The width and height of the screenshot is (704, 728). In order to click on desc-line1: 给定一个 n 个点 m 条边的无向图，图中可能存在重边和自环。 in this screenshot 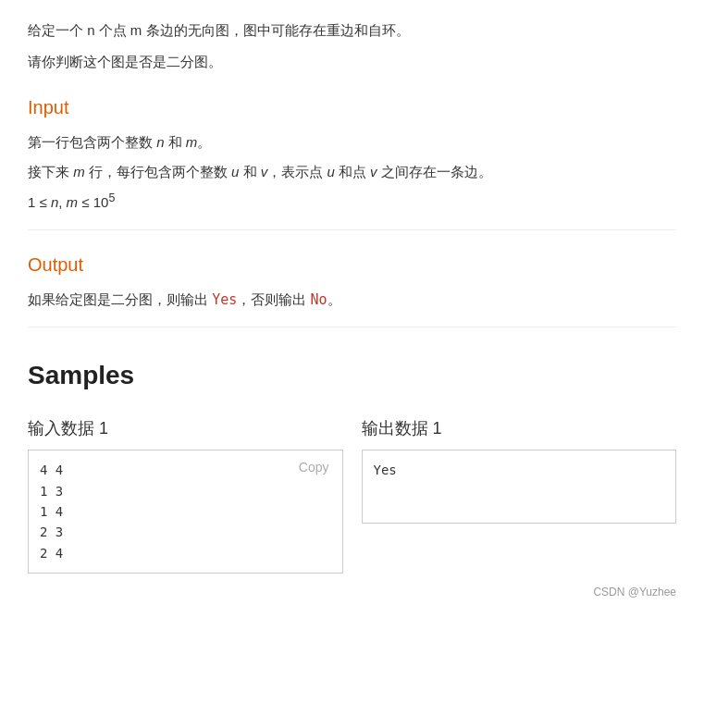, I will do `click(352, 31)`.